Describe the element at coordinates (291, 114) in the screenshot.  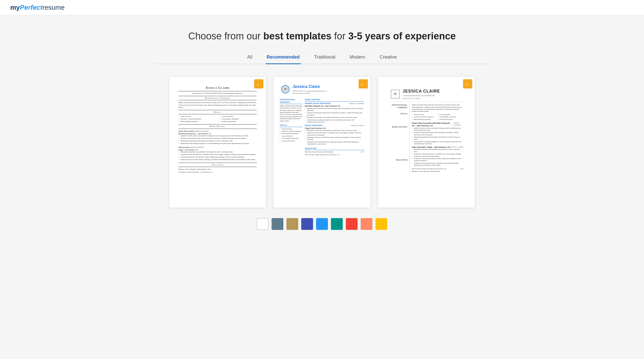
I see `t2-summary: Highly motivated Sales Associate with ex…` at that location.